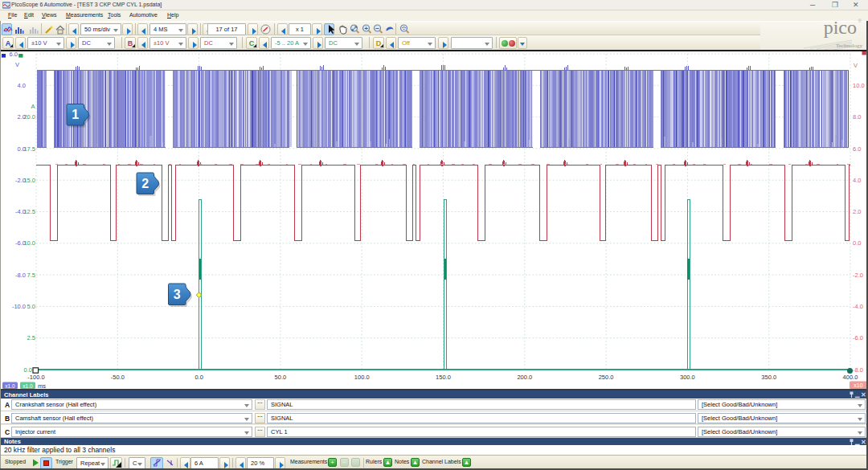 This screenshot has height=470, width=868. Describe the element at coordinates (857, 149) in the screenshot. I see `svg-text: 6.0` at that location.